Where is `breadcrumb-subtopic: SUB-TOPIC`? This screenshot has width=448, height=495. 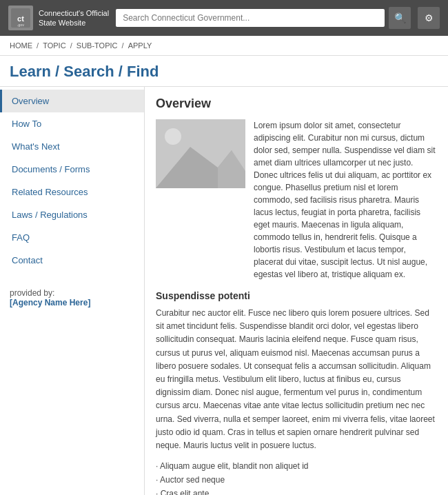 breadcrumb-subtopic: SUB-TOPIC is located at coordinates (97, 46).